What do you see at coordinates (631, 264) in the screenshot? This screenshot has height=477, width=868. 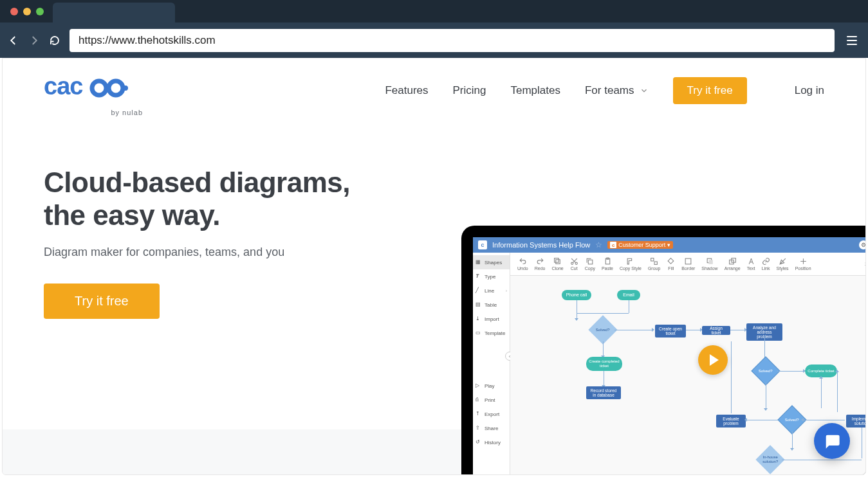 I see `tb-copystyle: Copy Style` at bounding box center [631, 264].